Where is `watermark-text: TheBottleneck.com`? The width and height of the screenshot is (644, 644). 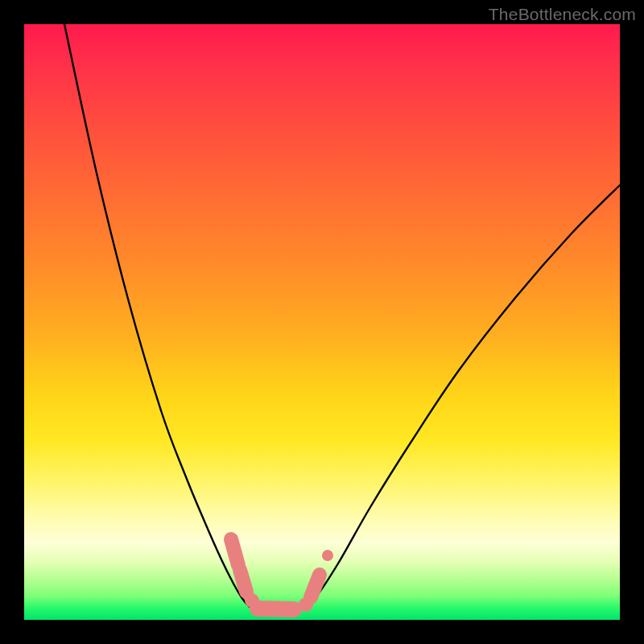
watermark-text: TheBottleneck.com is located at coordinates (562, 14).